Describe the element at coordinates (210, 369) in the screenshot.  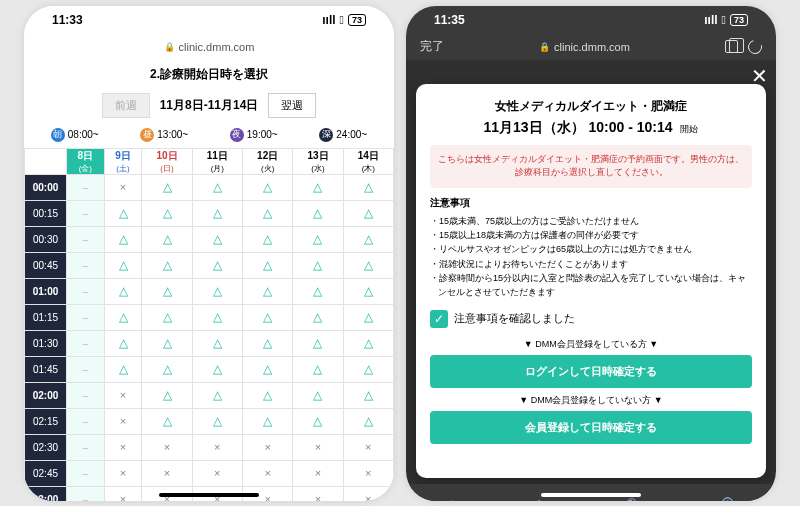
I see `schedule-row: 01:45–△△△△△△` at that location.